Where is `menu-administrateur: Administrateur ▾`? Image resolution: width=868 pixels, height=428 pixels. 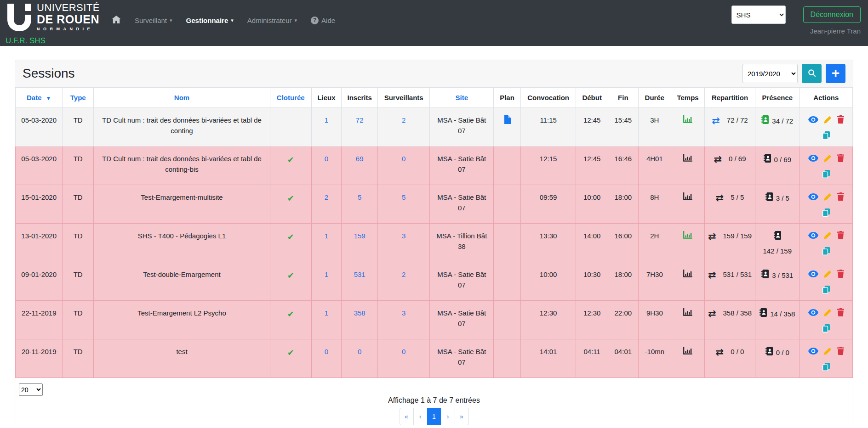 menu-administrateur: Administrateur ▾ is located at coordinates (272, 20).